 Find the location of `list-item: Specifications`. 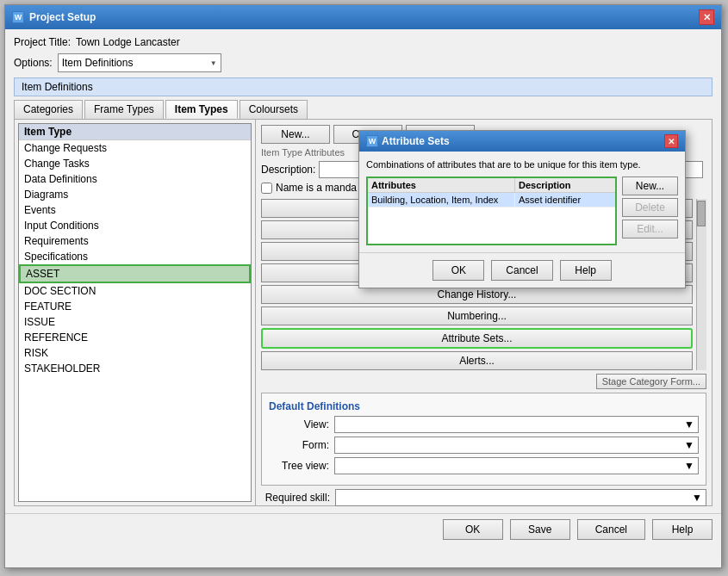

list-item: Specifications is located at coordinates (134, 257).